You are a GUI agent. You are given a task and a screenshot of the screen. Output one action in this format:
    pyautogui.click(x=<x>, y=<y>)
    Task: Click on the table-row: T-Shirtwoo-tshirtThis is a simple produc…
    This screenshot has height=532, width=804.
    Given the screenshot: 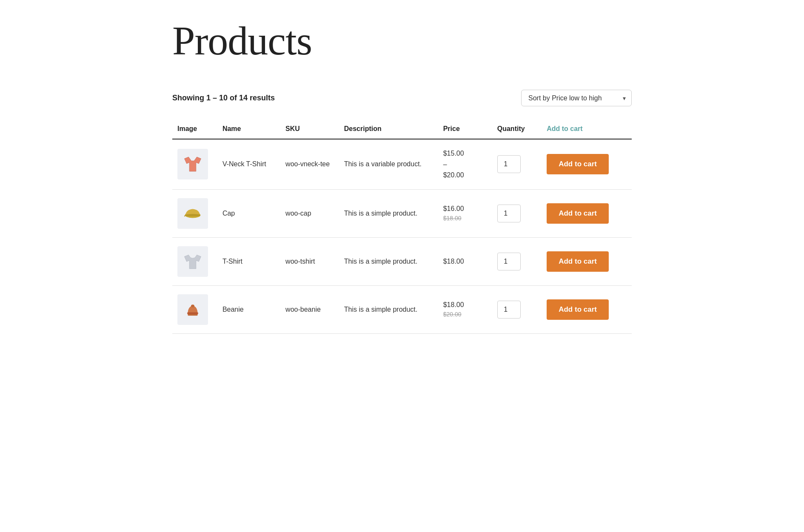 What is the action you would take?
    pyautogui.click(x=402, y=261)
    